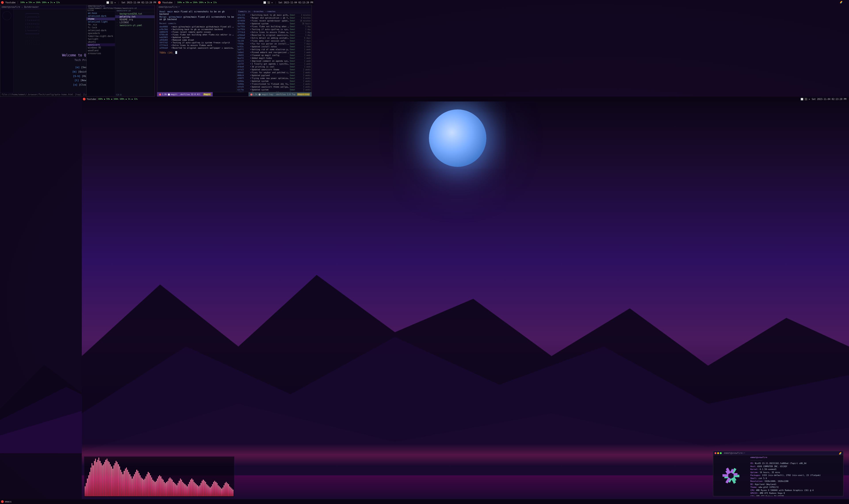  Describe the element at coordinates (196, 94) in the screenshot. I see `git-pos: 32:0 All` at that location.